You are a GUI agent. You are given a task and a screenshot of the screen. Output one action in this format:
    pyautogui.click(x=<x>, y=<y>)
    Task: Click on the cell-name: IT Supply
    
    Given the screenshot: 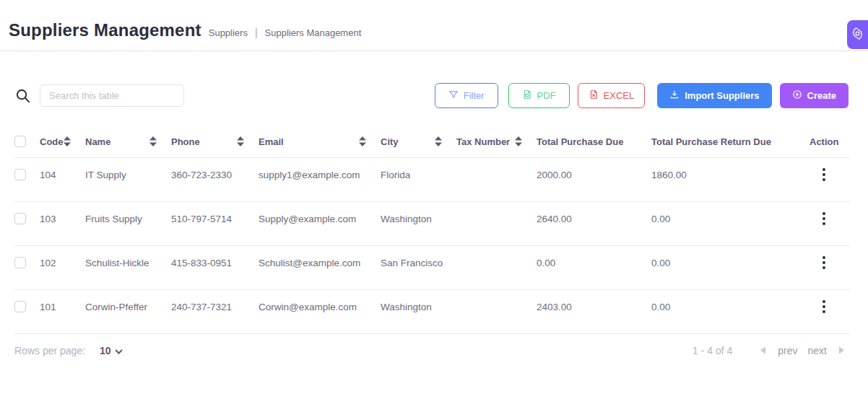 What is the action you would take?
    pyautogui.click(x=129, y=180)
    